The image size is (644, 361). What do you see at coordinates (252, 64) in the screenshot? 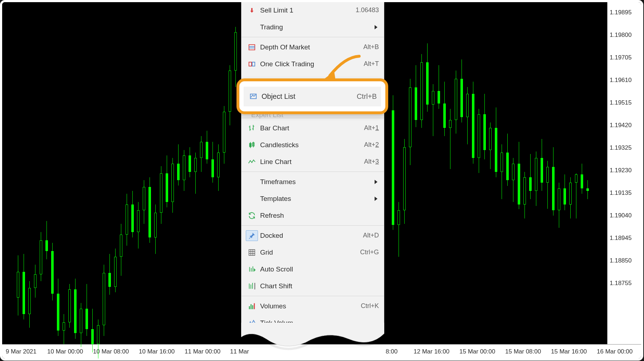
I see `one-click-trading-icon` at bounding box center [252, 64].